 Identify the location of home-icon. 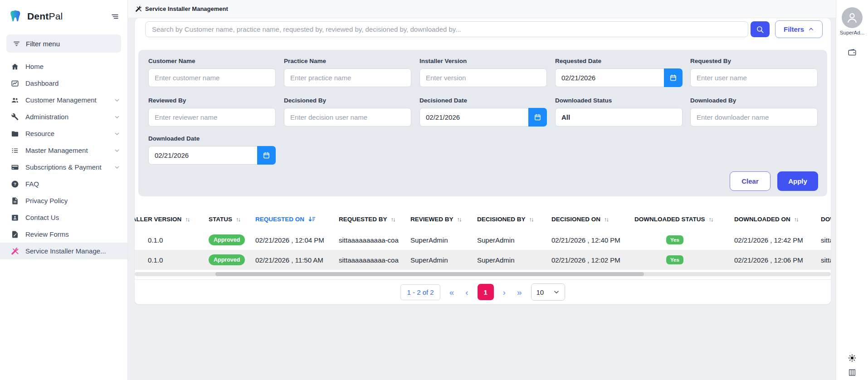
(15, 66).